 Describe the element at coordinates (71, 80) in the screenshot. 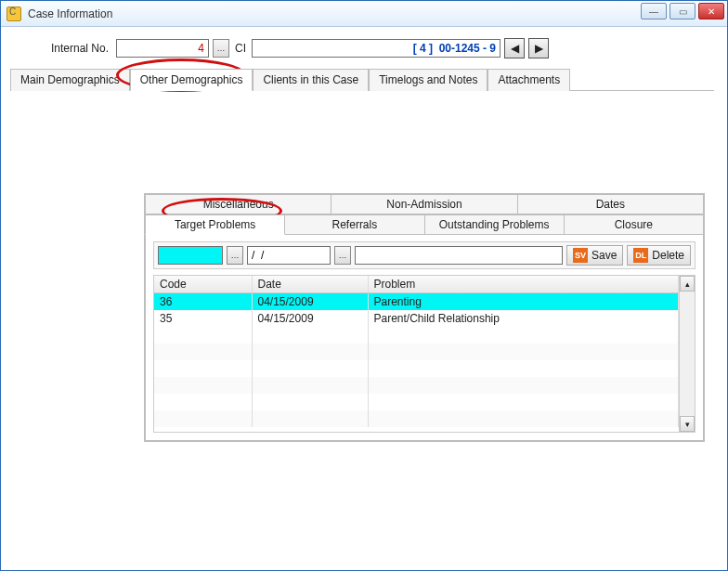

I see `tab-main-demographics: Main Demographics` at that location.